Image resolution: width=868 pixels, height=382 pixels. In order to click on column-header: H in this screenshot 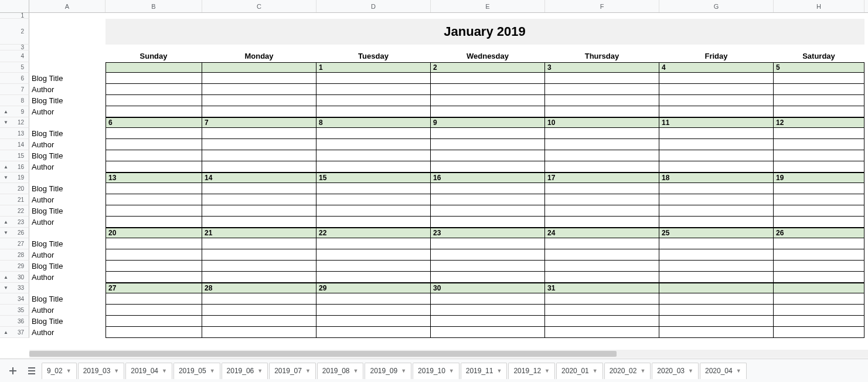, I will do `click(819, 6)`.